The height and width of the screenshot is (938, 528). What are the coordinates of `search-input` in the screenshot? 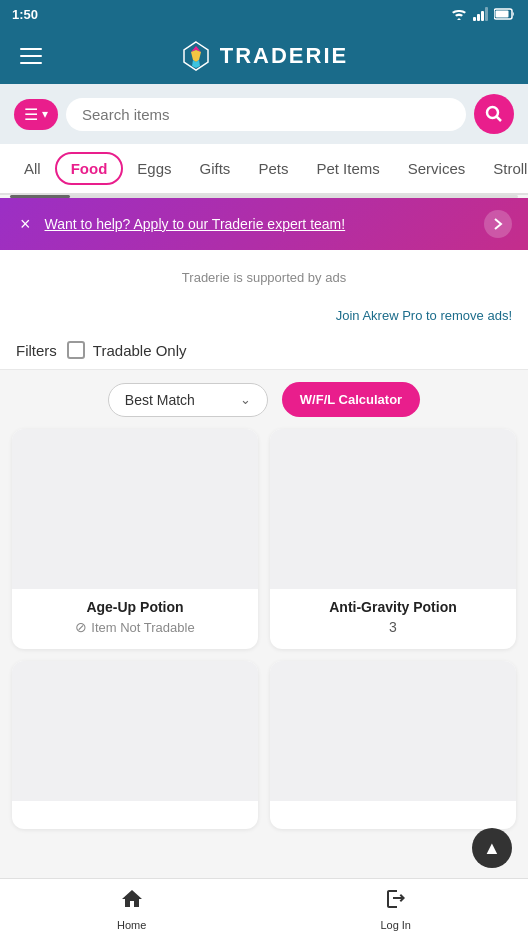 It's located at (266, 114).